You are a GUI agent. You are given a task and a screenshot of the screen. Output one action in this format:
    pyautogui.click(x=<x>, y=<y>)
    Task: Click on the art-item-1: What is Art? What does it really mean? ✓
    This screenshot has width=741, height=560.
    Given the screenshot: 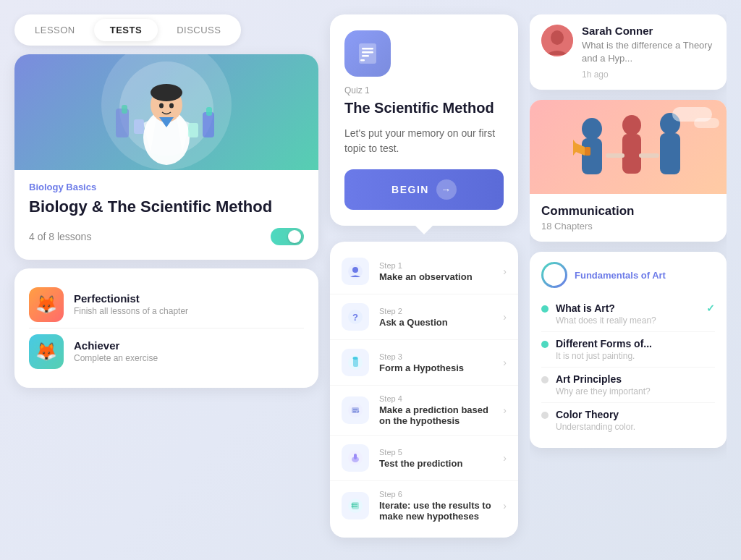 What is the action you would take?
    pyautogui.click(x=628, y=314)
    